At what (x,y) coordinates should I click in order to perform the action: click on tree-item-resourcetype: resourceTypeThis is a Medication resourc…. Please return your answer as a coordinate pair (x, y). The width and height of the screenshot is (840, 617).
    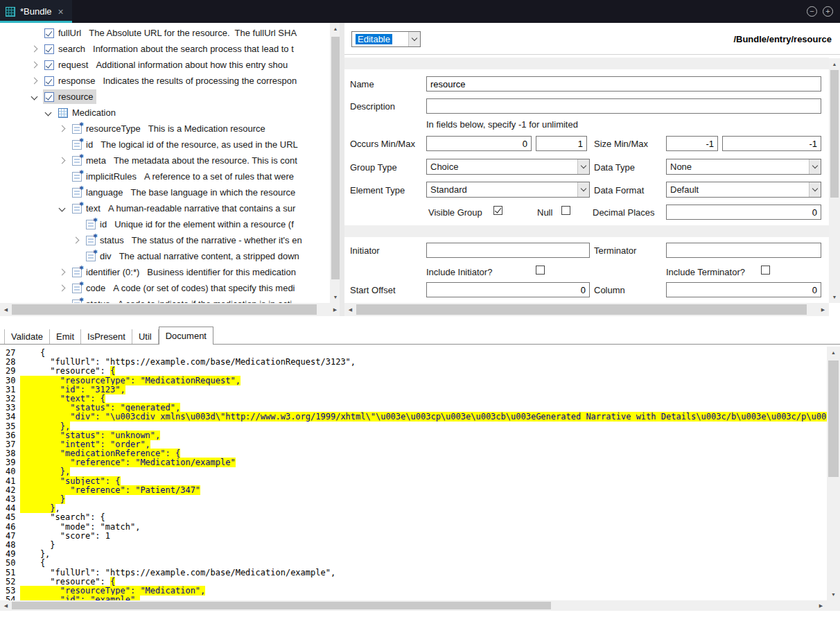
    Looking at the image, I should click on (165, 129).